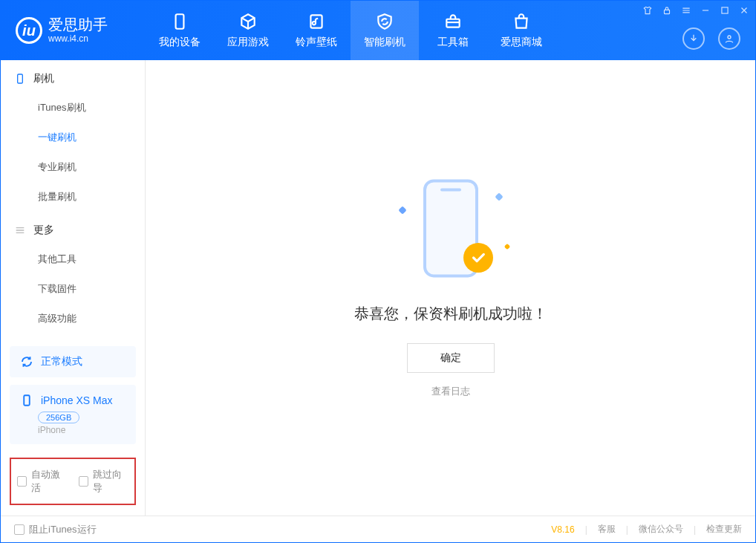  I want to click on tab-store: 爱思商城, so click(521, 30).